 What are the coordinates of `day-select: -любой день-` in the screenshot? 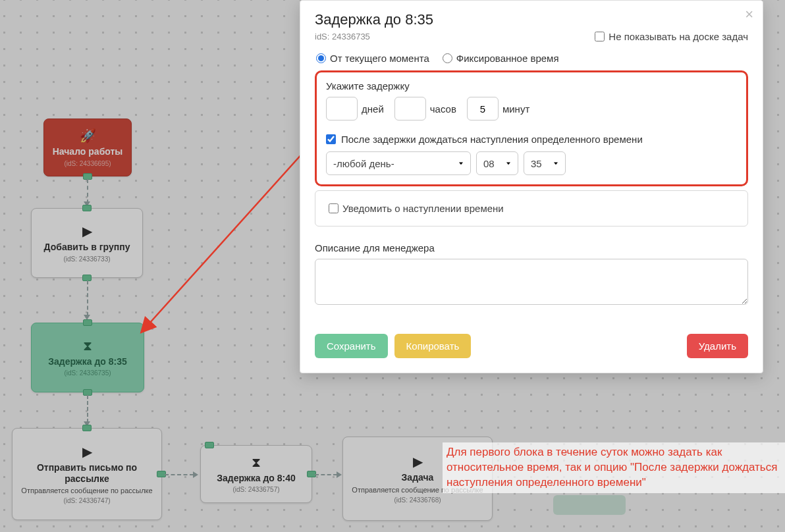 It's located at (398, 163).